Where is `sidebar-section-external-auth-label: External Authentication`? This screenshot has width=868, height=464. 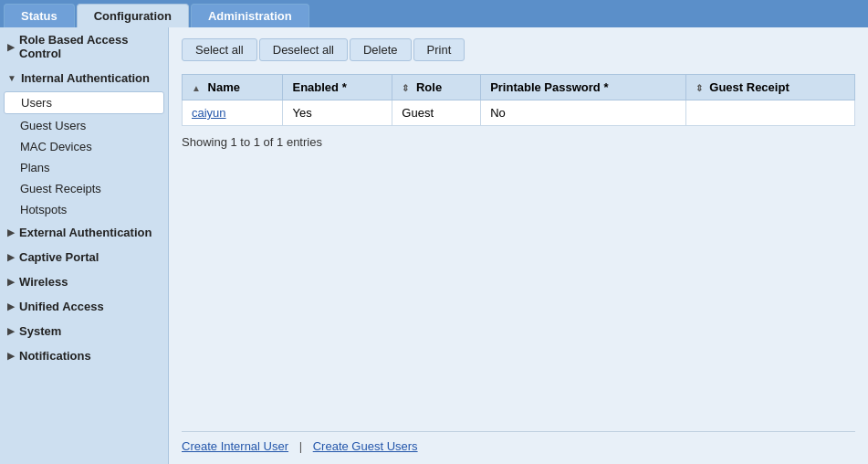 sidebar-section-external-auth-label: External Authentication is located at coordinates (86, 232).